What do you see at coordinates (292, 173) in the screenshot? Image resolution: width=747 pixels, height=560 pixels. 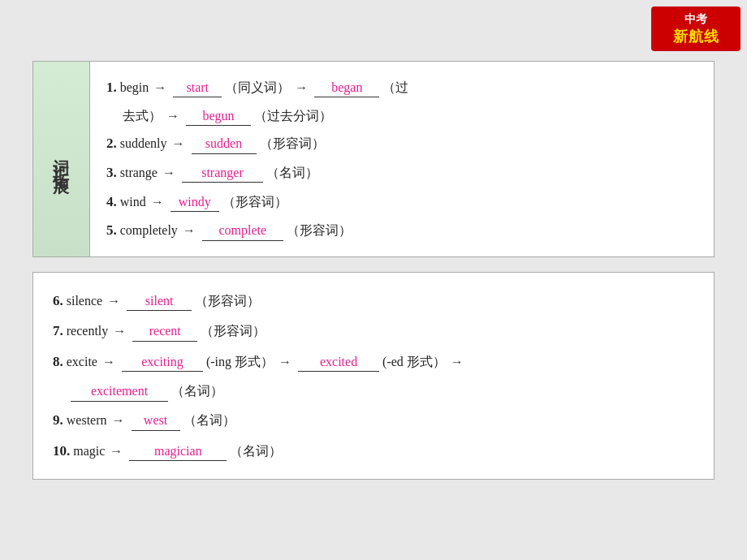 I see `item-3-label: （名词）` at bounding box center [292, 173].